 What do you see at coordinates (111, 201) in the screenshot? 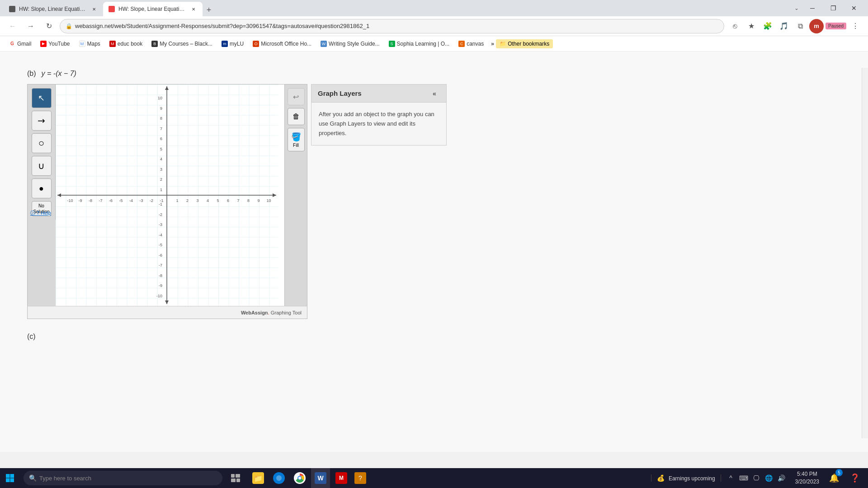
I see `svg-text: -6` at bounding box center [111, 201].